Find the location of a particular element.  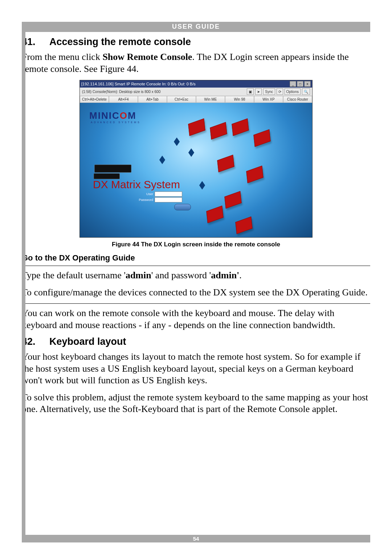

text: ' and password ' is located at coordinates (181, 275).